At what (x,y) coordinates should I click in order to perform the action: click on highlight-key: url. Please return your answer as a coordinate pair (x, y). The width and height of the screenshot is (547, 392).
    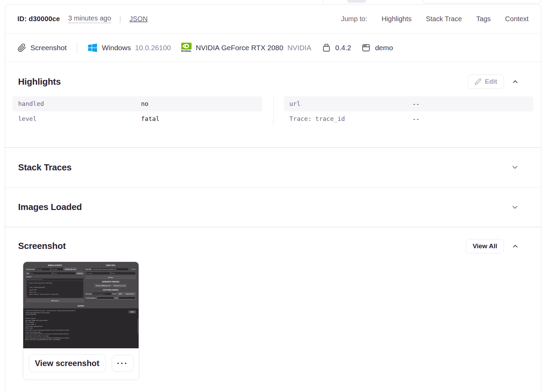
    Looking at the image, I should click on (351, 104).